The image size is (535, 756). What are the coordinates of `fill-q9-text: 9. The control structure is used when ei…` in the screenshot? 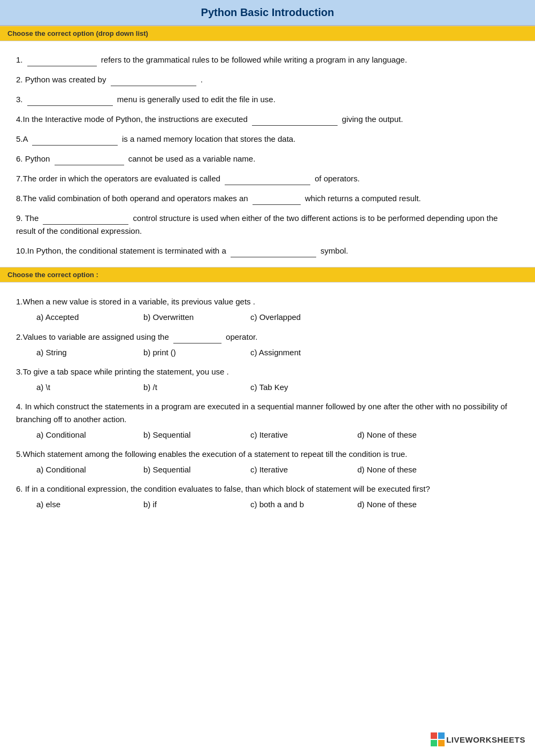 It's located at (257, 225).